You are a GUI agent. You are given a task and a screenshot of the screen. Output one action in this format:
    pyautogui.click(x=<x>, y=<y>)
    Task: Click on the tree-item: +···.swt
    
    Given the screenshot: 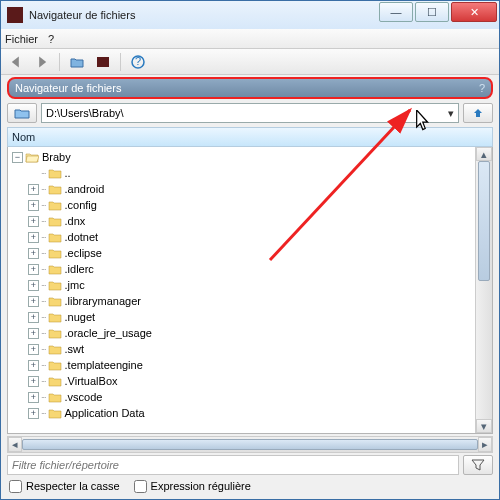 What is the action you would take?
    pyautogui.click(x=242, y=349)
    